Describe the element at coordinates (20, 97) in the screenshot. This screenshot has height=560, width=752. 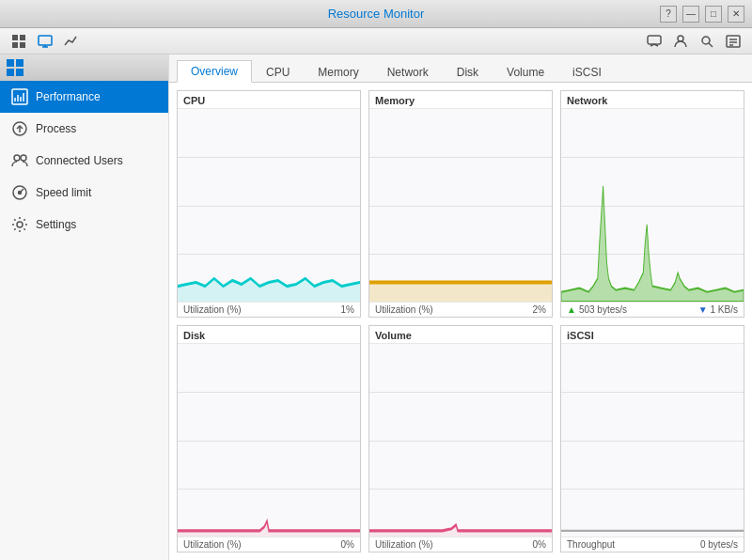
I see `performance-icon` at that location.